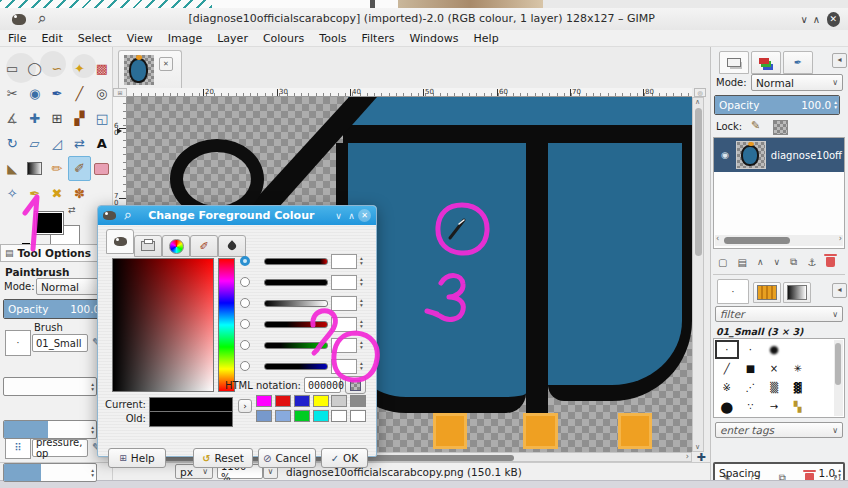 The height and width of the screenshot is (488, 848). I want to click on brush-tags-dropdown: enter tags ∨, so click(779, 430).